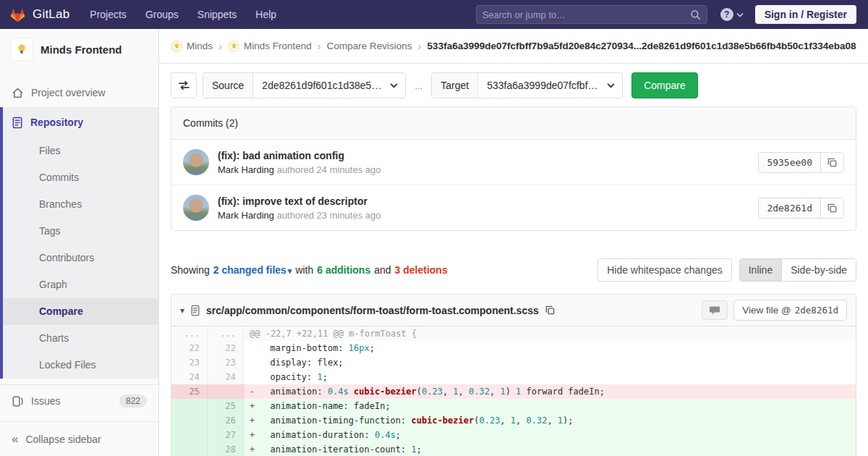 The height and width of the screenshot is (456, 868). Describe the element at coordinates (81, 258) in the screenshot. I see `sidebar-item-contributors: Contributors` at that location.